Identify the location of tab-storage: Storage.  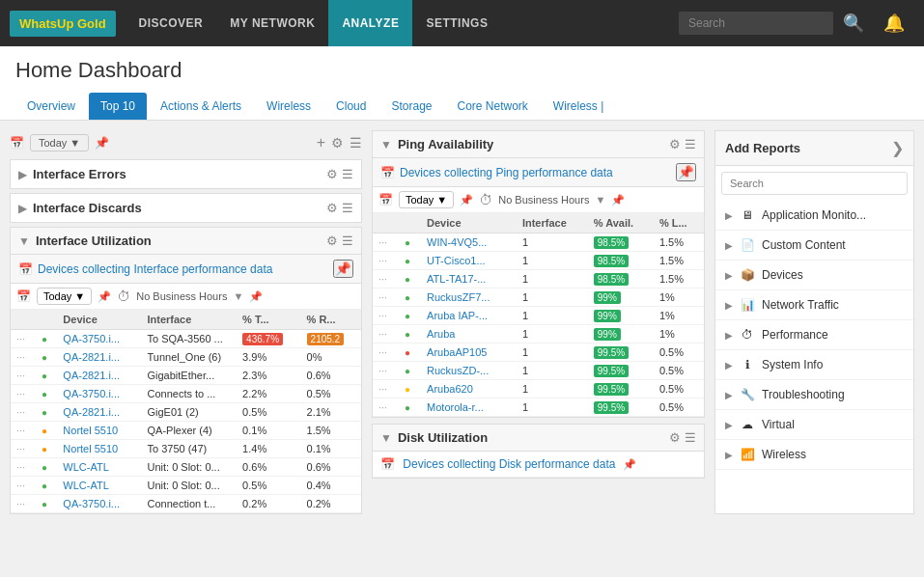
(411, 106).